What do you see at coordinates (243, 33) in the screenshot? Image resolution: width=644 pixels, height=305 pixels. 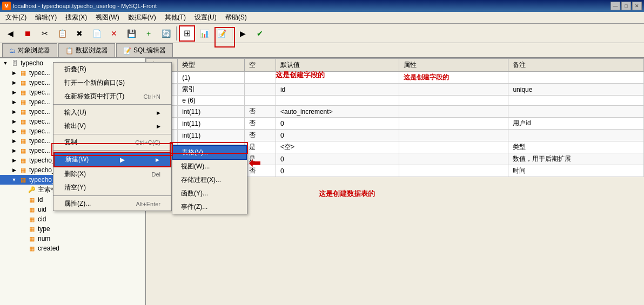 I see `execute-button: ▶` at bounding box center [243, 33].